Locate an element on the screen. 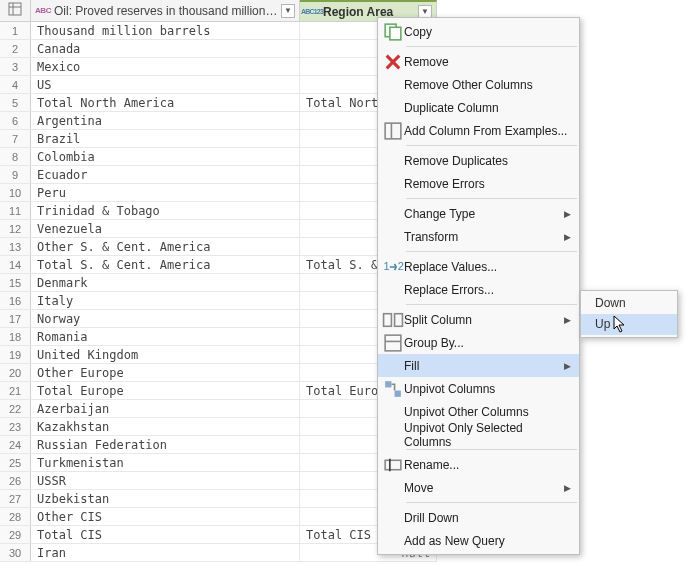 The width and height of the screenshot is (686, 565). menu-item-add-as-new-query: Add as New Query is located at coordinates (478, 540).